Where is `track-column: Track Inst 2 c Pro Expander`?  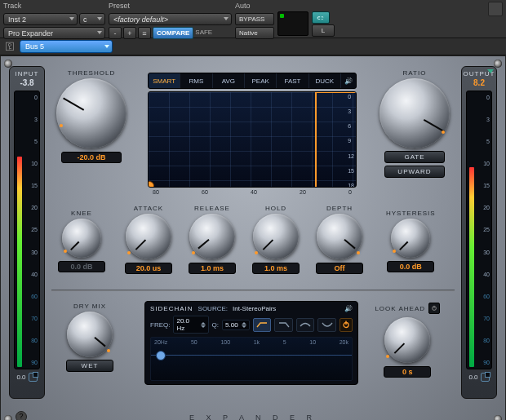
track-column: Track Inst 2 c Pro Expander is located at coordinates (54, 20).